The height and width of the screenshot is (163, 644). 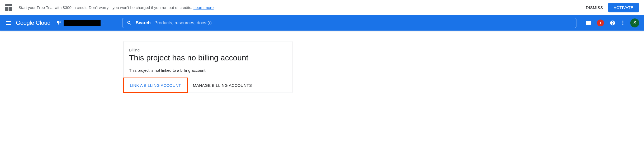 I want to click on banner-text: Start your Free Trial with $300 in credi…, so click(x=106, y=7).